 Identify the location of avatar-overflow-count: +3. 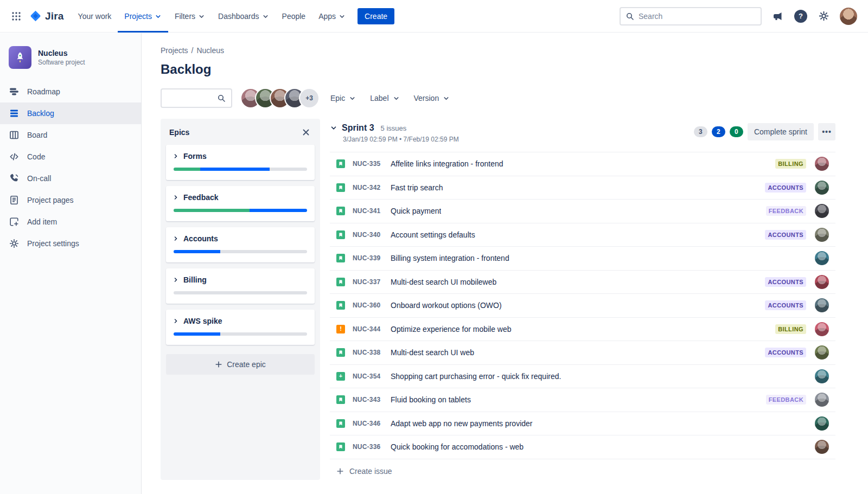
(309, 98).